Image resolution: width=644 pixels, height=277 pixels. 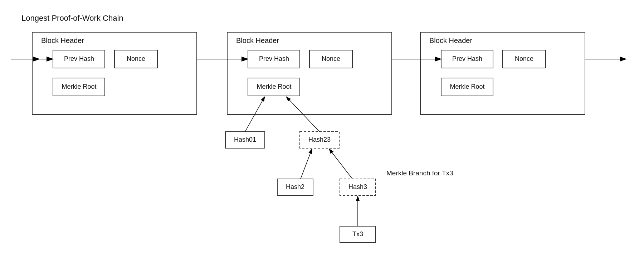 What do you see at coordinates (503, 73) in the screenshot?
I see `block3-outer` at bounding box center [503, 73].